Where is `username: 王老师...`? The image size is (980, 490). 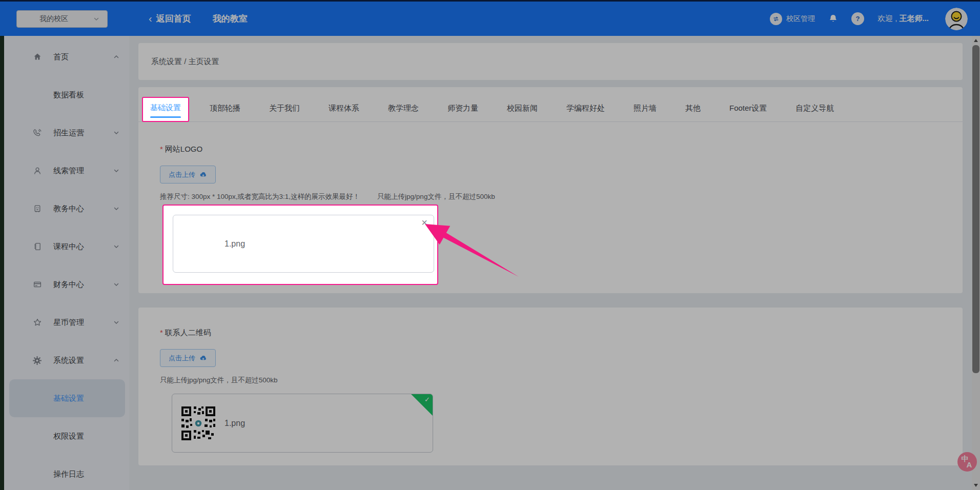
username: 王老师... is located at coordinates (914, 18).